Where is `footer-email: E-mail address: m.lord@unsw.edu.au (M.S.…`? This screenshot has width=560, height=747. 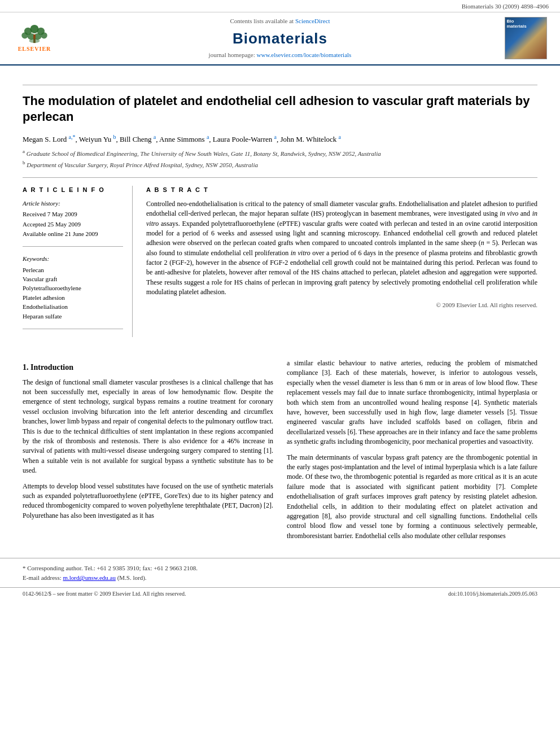 footer-email: E-mail address: m.lord@unsw.edu.au (M.S.… is located at coordinates (280, 578).